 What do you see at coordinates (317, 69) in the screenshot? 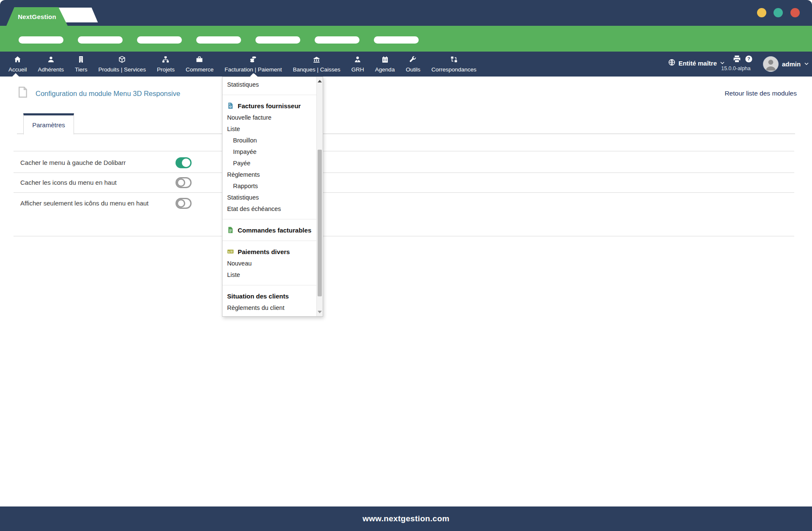
I see `nav-item-label: Banques | Caisses` at bounding box center [317, 69].